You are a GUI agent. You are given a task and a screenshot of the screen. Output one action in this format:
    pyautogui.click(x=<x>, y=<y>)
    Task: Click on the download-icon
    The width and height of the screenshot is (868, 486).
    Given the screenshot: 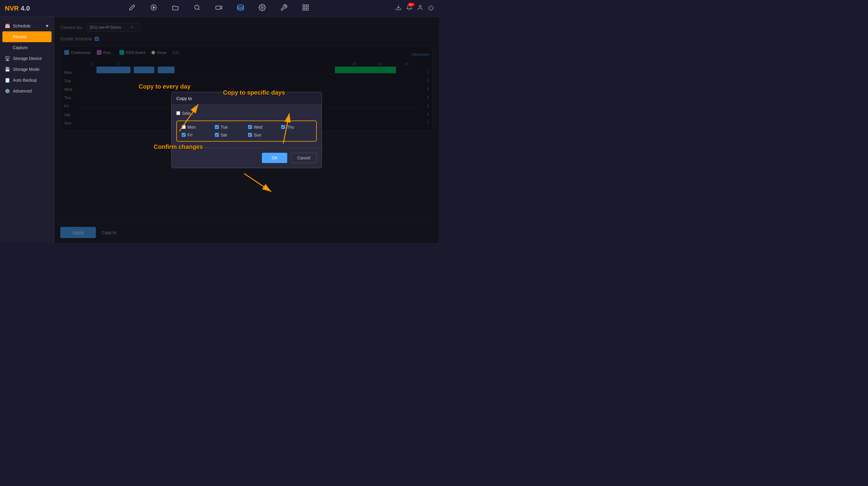 What is the action you would take?
    pyautogui.click(x=398, y=8)
    